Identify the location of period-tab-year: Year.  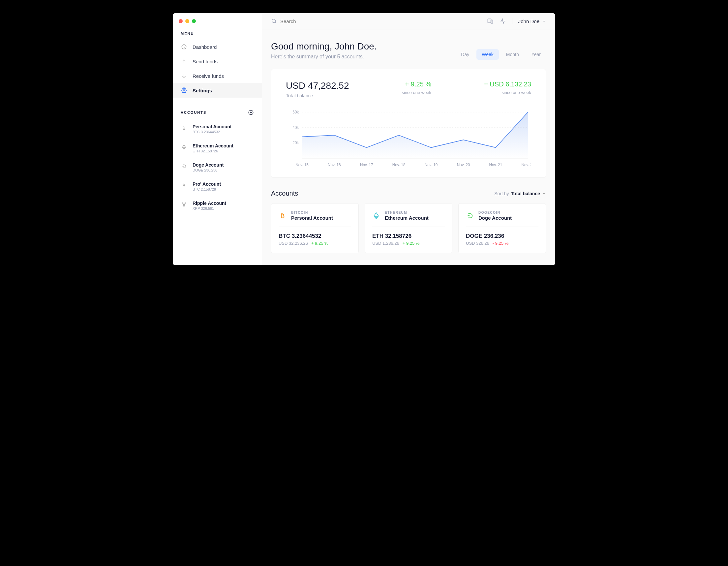
(536, 54).